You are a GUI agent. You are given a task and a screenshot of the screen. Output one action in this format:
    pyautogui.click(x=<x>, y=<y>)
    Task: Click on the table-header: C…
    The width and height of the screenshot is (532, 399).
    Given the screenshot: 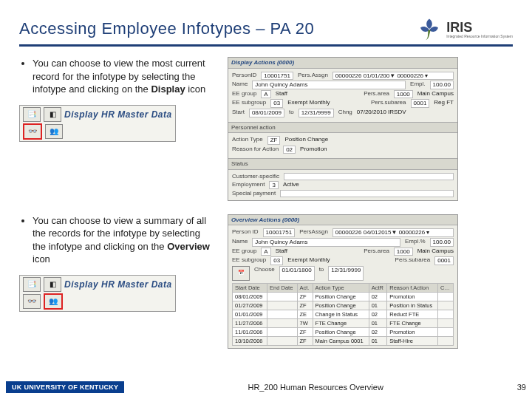 What is the action you would take?
    pyautogui.click(x=445, y=287)
    